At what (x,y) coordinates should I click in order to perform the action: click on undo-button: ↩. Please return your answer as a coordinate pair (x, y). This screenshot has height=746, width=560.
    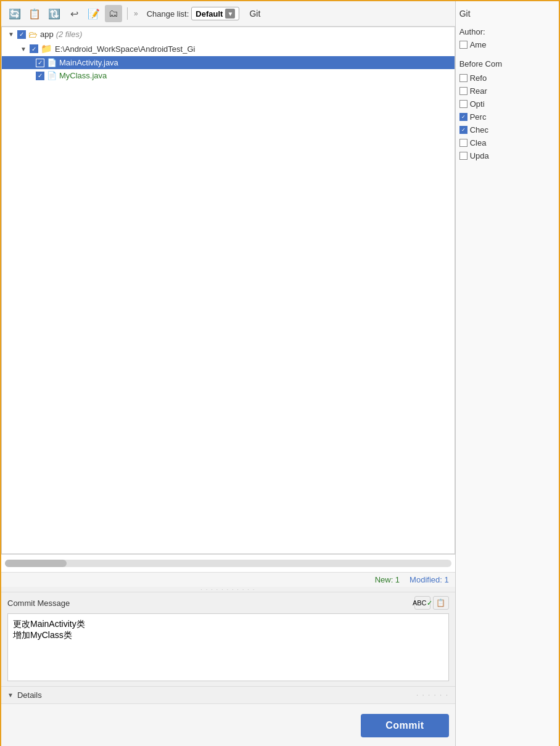
    Looking at the image, I should click on (74, 14).